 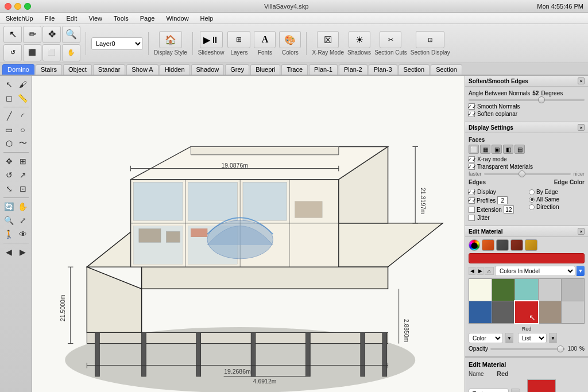 What do you see at coordinates (509, 338) in the screenshot?
I see `color-dropdown-arrow: ▼` at bounding box center [509, 338].